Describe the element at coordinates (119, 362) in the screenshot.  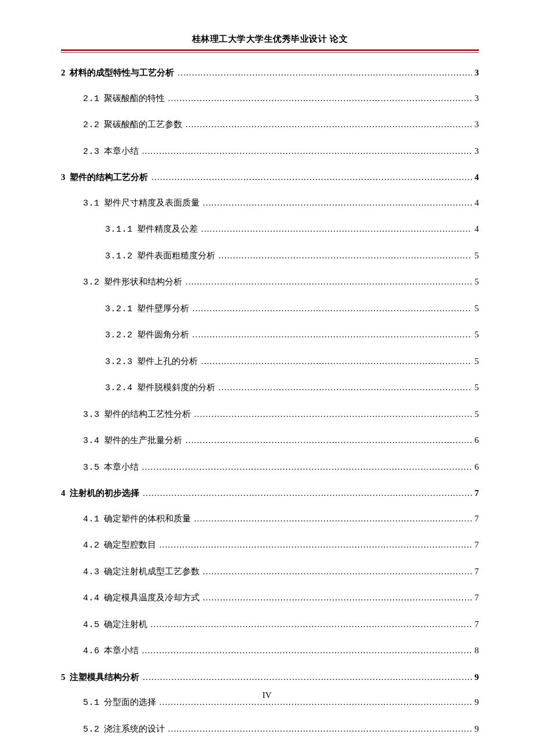
I see `toc-entry-number: 3.2.3` at that location.